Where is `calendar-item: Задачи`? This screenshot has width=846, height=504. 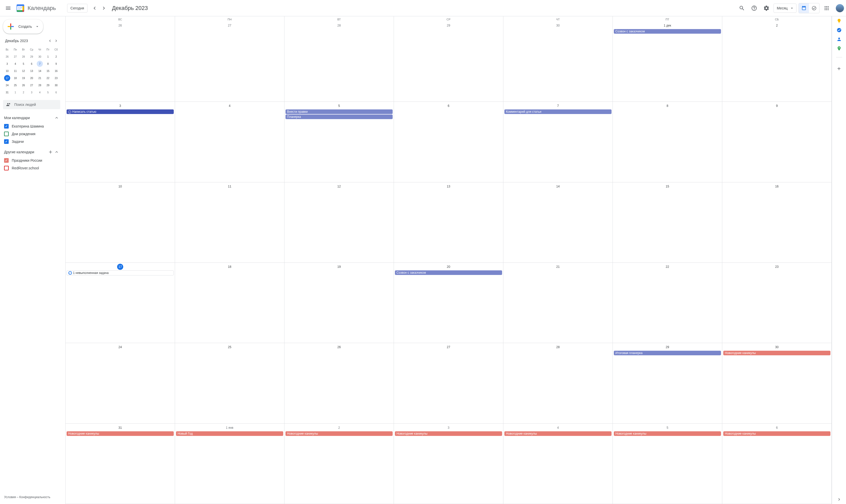
calendar-item: Задачи is located at coordinates (32, 142).